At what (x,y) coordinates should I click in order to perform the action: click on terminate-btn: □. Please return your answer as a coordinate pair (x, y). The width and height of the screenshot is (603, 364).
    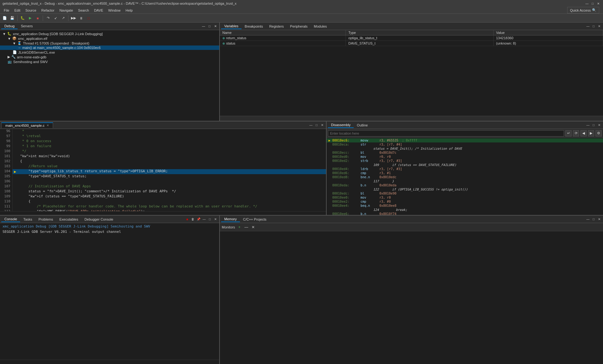
    Looking at the image, I should click on (89, 18).